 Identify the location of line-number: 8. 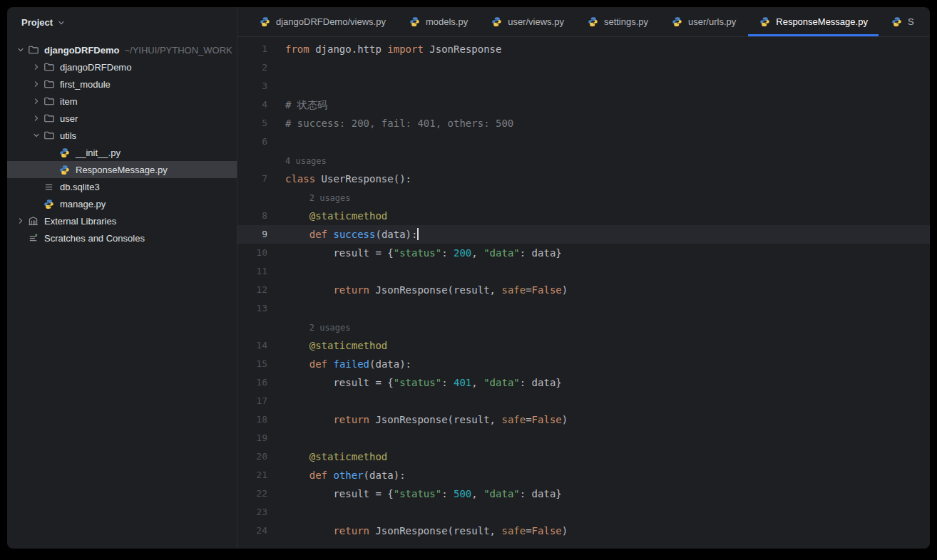
(252, 216).